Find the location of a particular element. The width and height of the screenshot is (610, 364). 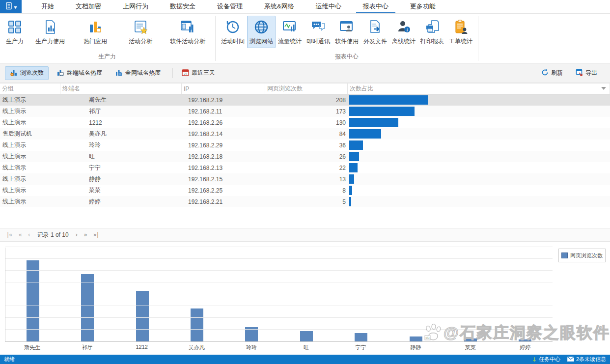

ribbon-item-label: 流量统计 is located at coordinates (290, 41).